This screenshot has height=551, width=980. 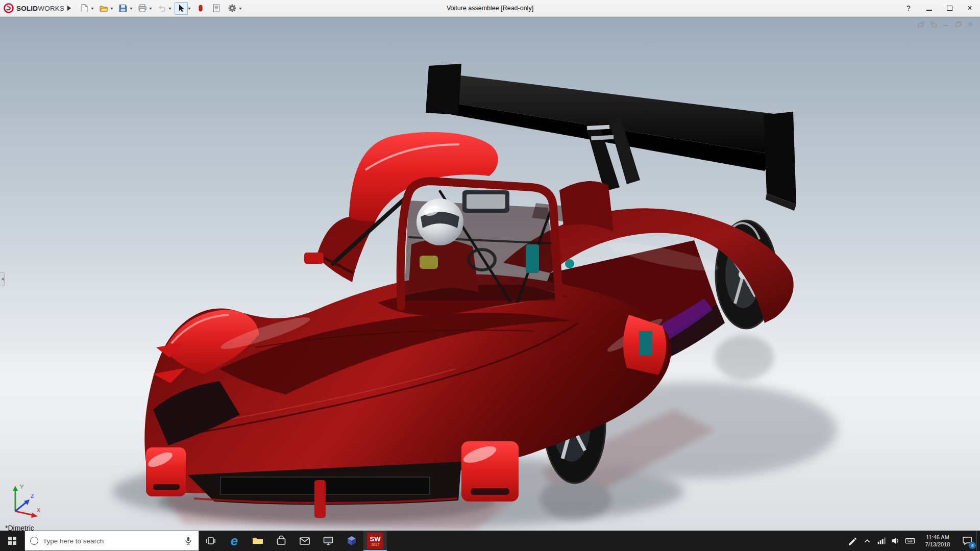 What do you see at coordinates (258, 541) in the screenshot?
I see `file-explorer-button` at bounding box center [258, 541].